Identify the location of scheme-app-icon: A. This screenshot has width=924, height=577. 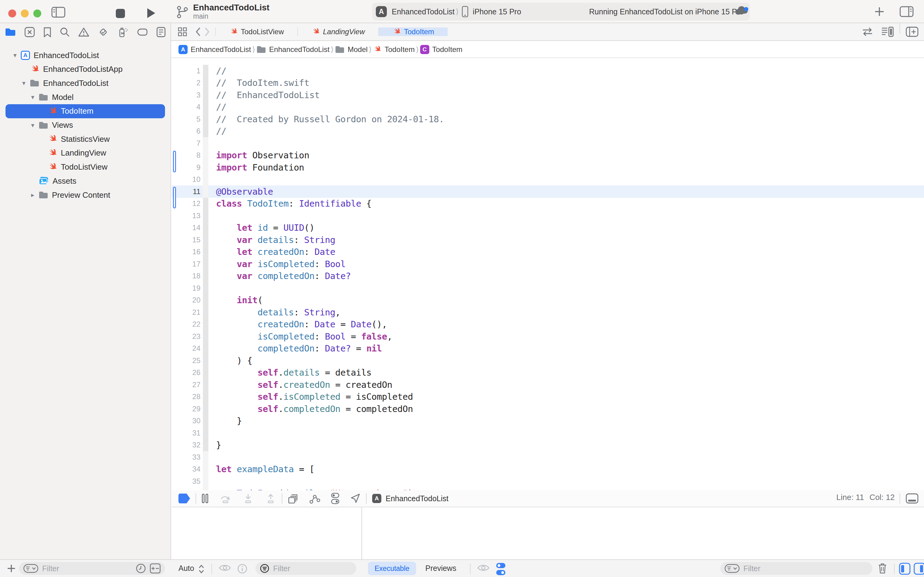
(382, 11).